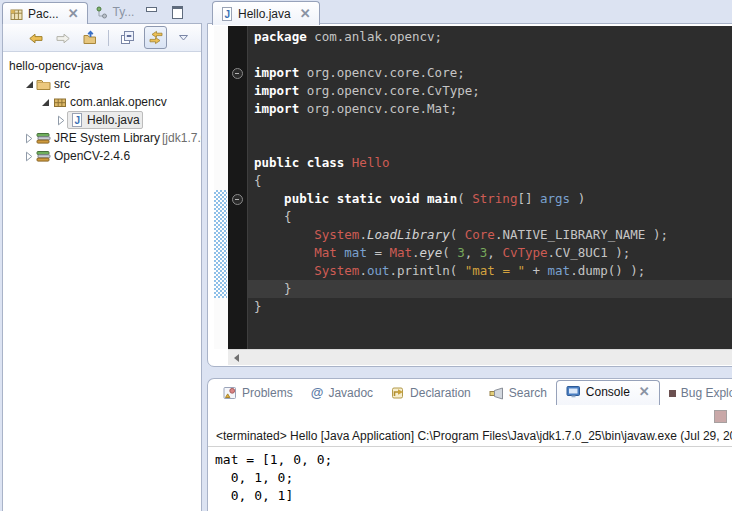 Image resolution: width=732 pixels, height=511 pixels. What do you see at coordinates (156, 38) in the screenshot?
I see `link-with-editor-icon` at bounding box center [156, 38].